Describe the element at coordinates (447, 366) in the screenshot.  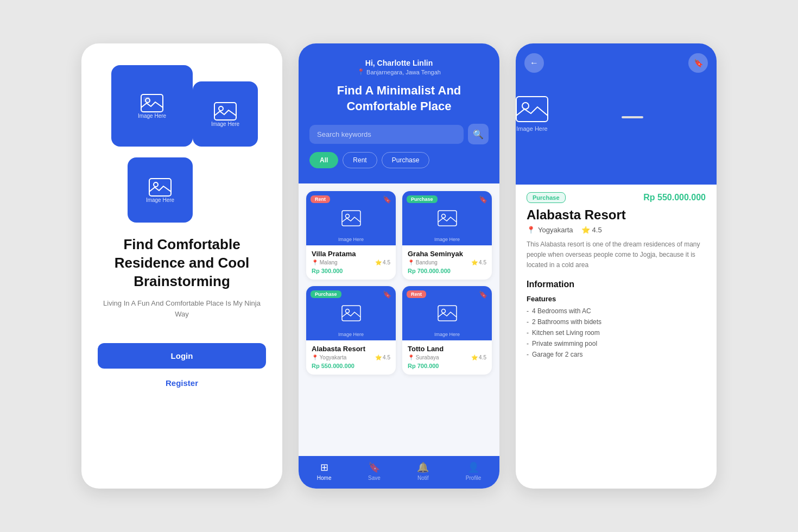
I see `property-price-4: Rp 700.000` at that location.